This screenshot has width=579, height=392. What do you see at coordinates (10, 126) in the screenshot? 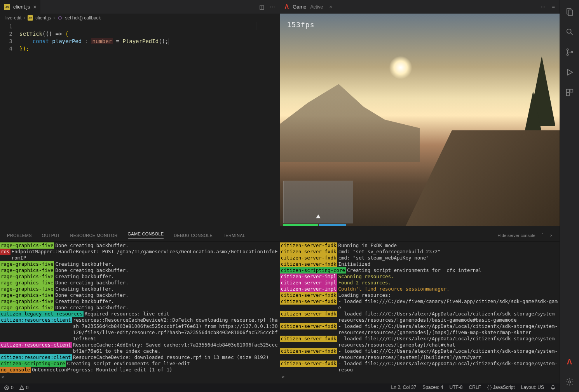
I see `line-gutter: 1 2 3 4` at bounding box center [10, 126].